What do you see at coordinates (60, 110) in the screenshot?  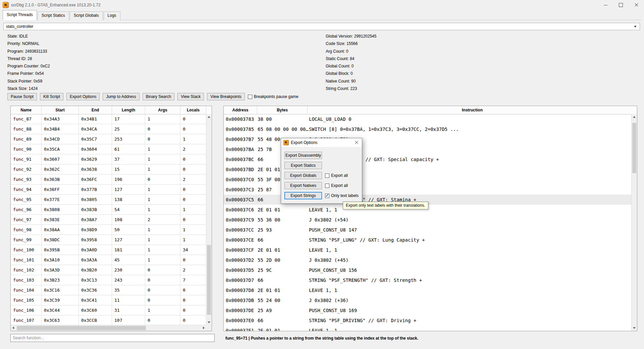 I see `column-header-start: Start` at bounding box center [60, 110].